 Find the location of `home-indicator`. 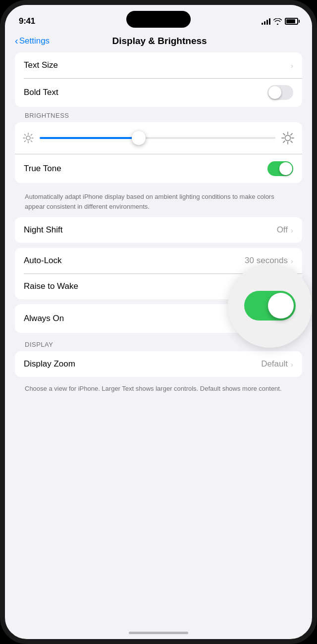

home-indicator is located at coordinates (158, 633).